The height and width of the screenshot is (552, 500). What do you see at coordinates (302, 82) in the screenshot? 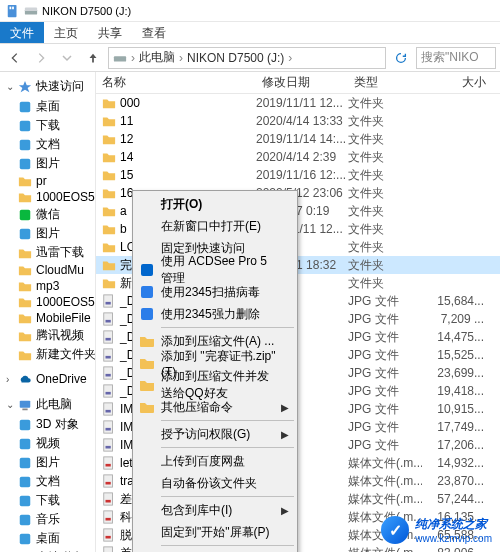
I see `col-date: 修改日期` at bounding box center [302, 82].